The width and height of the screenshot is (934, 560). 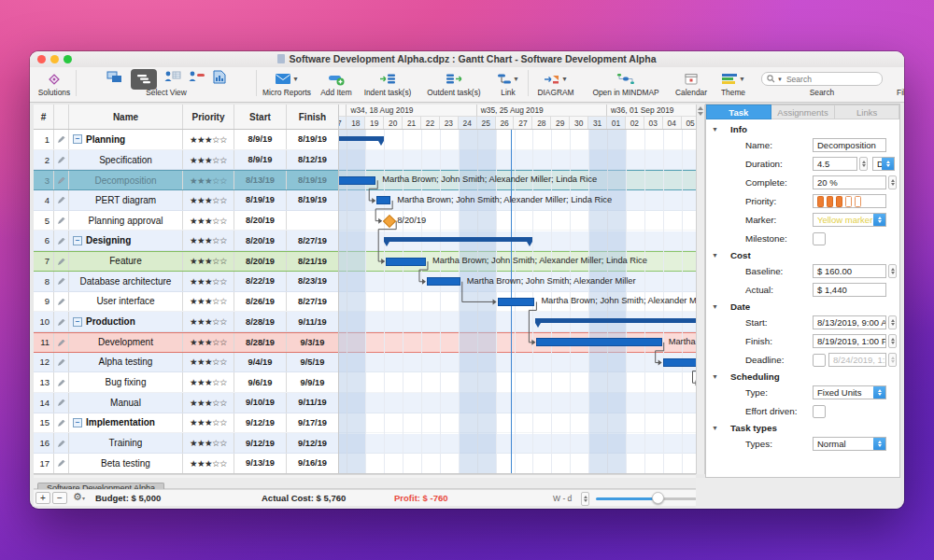 What do you see at coordinates (801, 306) in the screenshot?
I see `section-date: ▼Date` at bounding box center [801, 306].